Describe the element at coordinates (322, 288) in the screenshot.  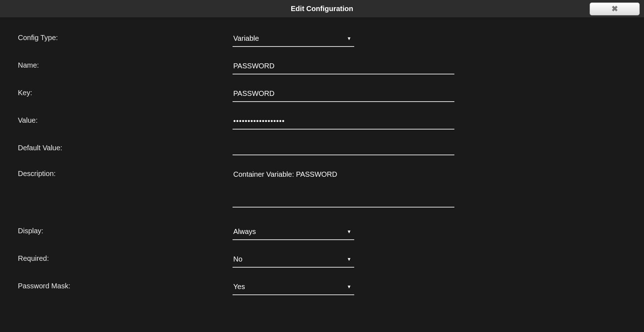
I see `password-mask-row: Password Mask: Yes ▼` at that location.